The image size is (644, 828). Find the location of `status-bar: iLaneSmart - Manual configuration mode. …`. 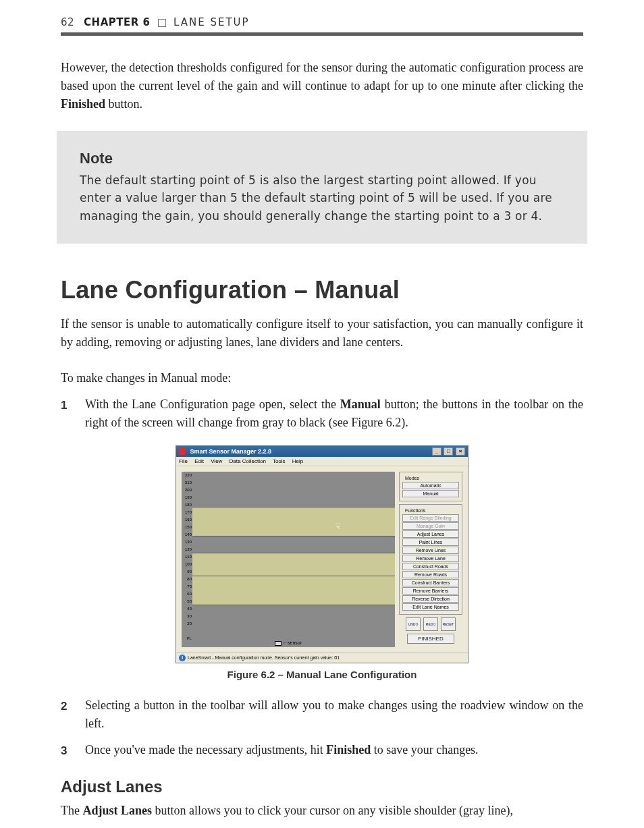

status-bar: iLaneSmart - Manual configuration mode. … is located at coordinates (322, 657).